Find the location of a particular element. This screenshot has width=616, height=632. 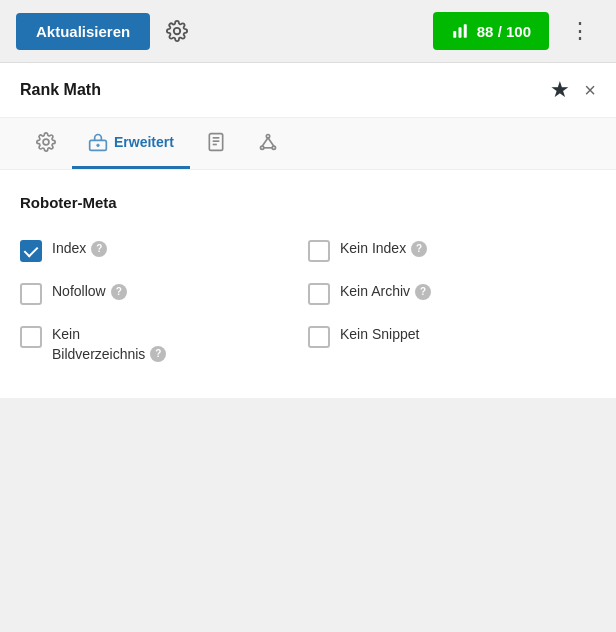

checkbox-item-kein-archiv: Kein Archiv ? is located at coordinates (452, 294).